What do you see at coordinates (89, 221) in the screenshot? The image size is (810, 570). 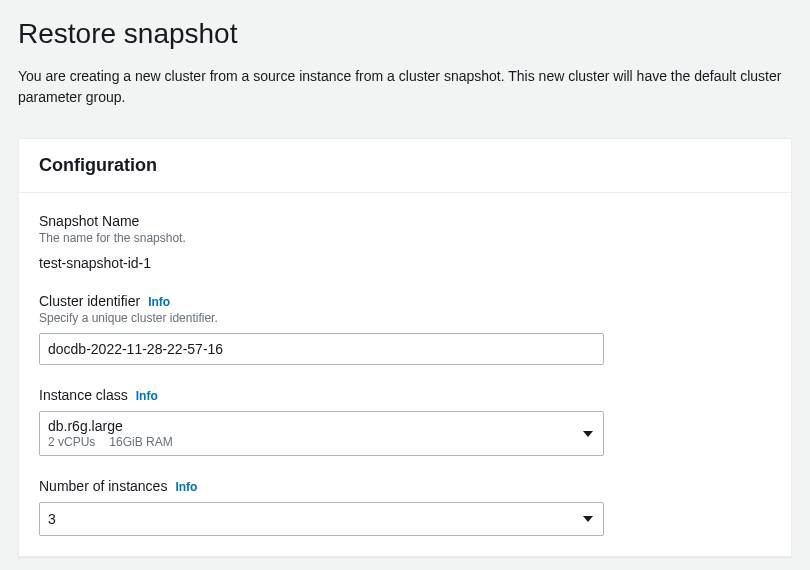 I see `snapshot-name-label: Snapshot Name` at bounding box center [89, 221].